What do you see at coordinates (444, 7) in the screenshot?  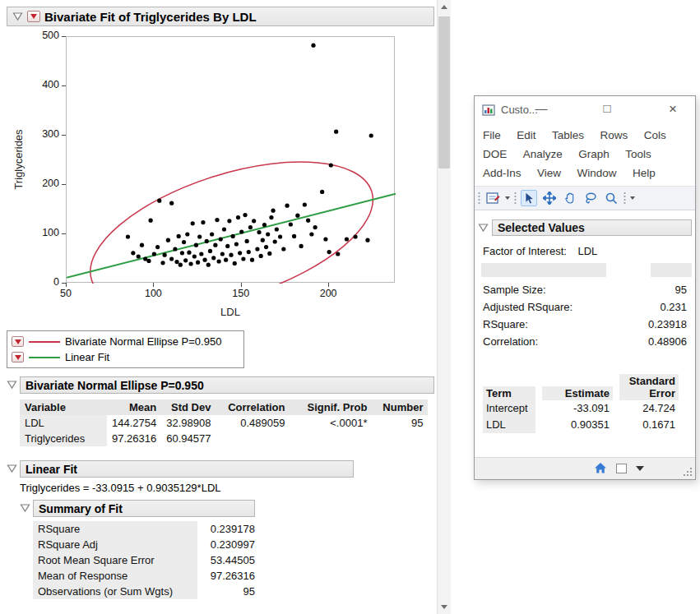 I see `scroll-up-button` at bounding box center [444, 7].